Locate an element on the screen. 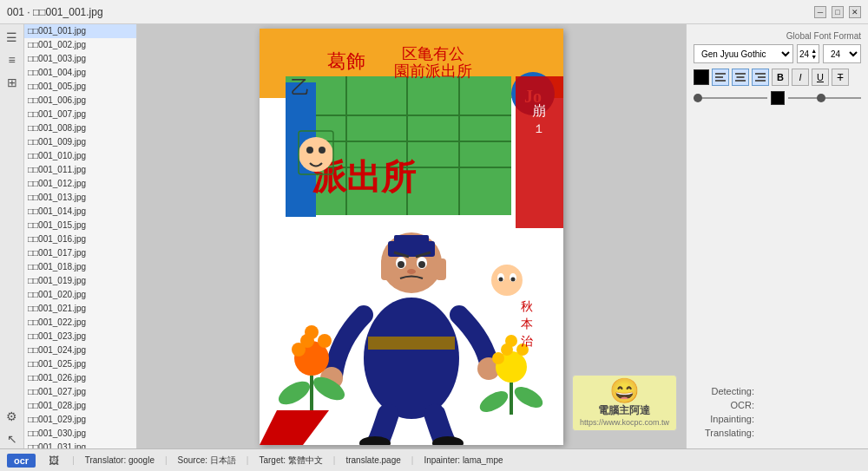 Image resolution: width=868 pixels, height=471 pixels. file-list-item: □□001_019.jpg is located at coordinates (80, 281).